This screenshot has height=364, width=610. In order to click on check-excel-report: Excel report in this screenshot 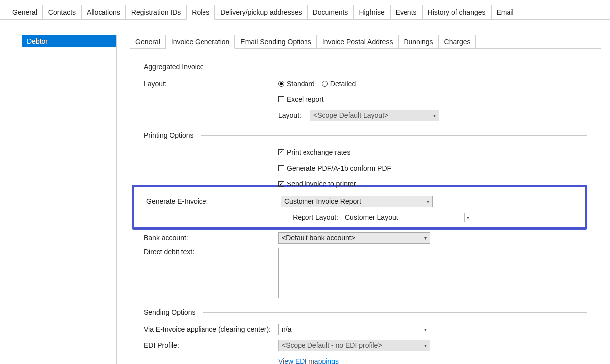, I will do `click(301, 99)`.